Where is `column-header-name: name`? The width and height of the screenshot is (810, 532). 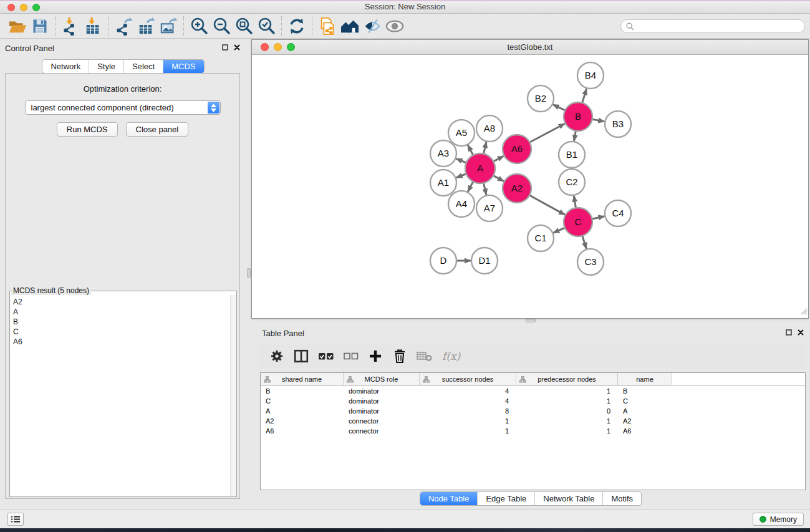 column-header-name: name is located at coordinates (645, 379).